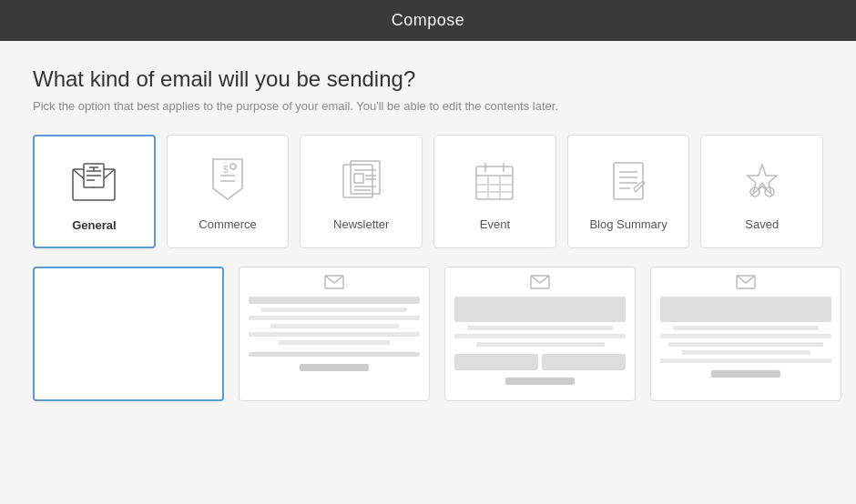 Image resolution: width=856 pixels, height=504 pixels. I want to click on event-icon-area, so click(494, 181).